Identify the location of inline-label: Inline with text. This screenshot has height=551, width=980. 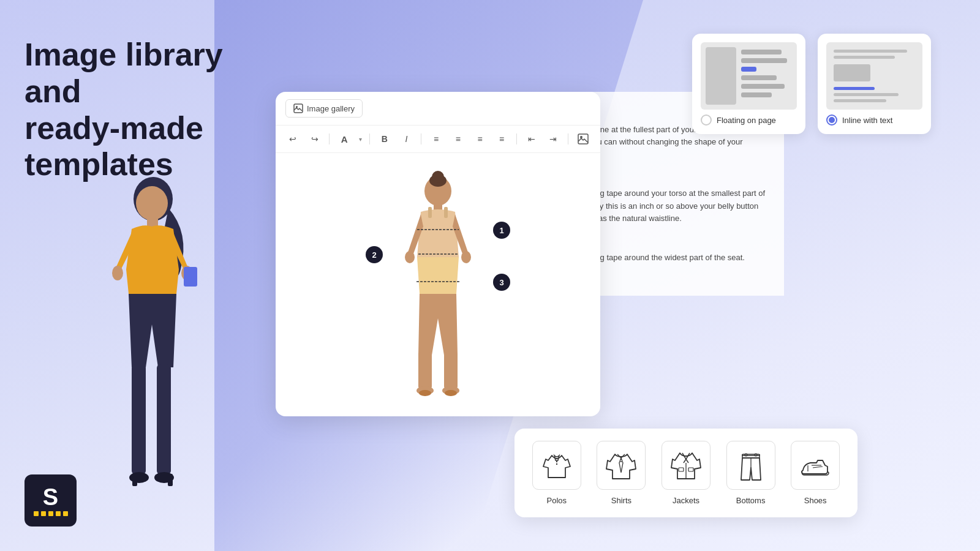
(867, 120).